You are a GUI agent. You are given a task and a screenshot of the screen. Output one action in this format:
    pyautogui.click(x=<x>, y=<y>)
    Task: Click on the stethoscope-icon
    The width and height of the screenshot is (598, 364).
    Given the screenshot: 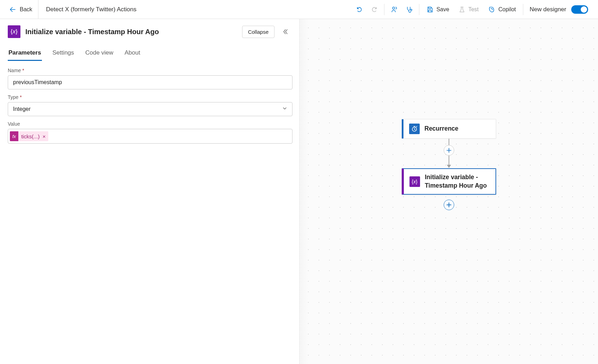 What is the action you would take?
    pyautogui.click(x=409, y=10)
    